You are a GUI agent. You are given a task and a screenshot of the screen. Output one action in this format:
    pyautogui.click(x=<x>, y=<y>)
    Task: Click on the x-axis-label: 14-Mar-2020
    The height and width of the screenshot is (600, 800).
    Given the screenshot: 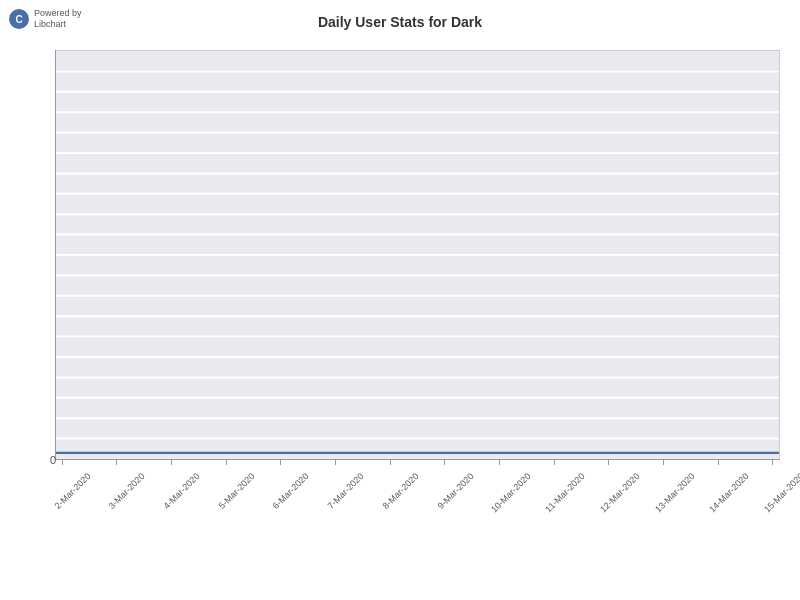 What is the action you would take?
    pyautogui.click(x=730, y=493)
    